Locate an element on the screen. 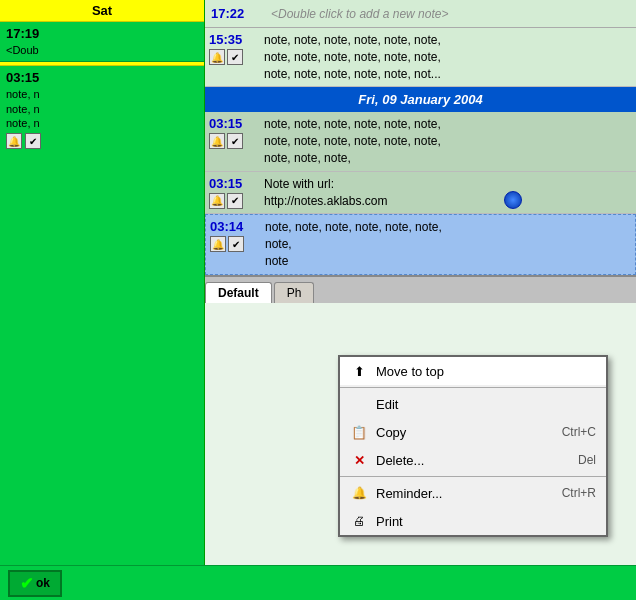 This screenshot has width=636, height=600. menu-item-copy: 📋 Copy Ctrl+C is located at coordinates (473, 432).